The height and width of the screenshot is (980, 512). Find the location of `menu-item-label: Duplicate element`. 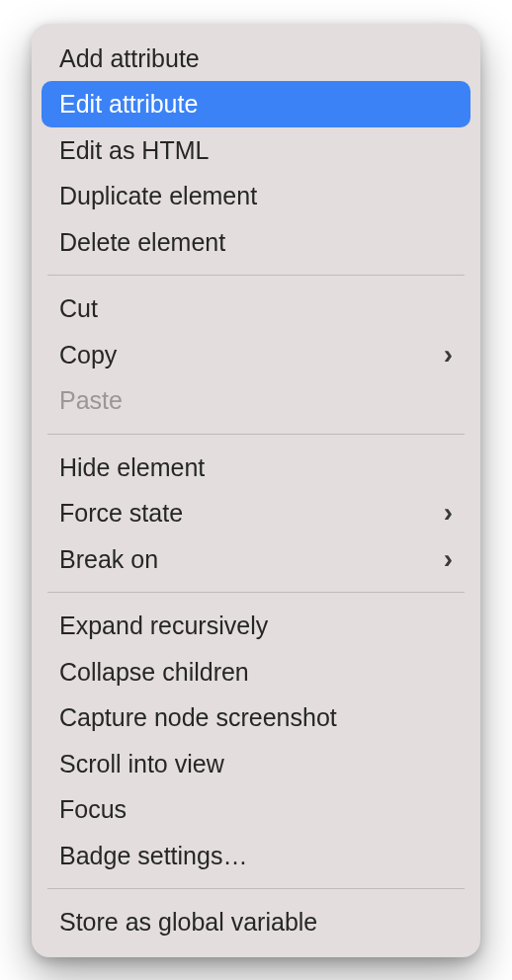

menu-item-label: Duplicate element is located at coordinates (158, 196).